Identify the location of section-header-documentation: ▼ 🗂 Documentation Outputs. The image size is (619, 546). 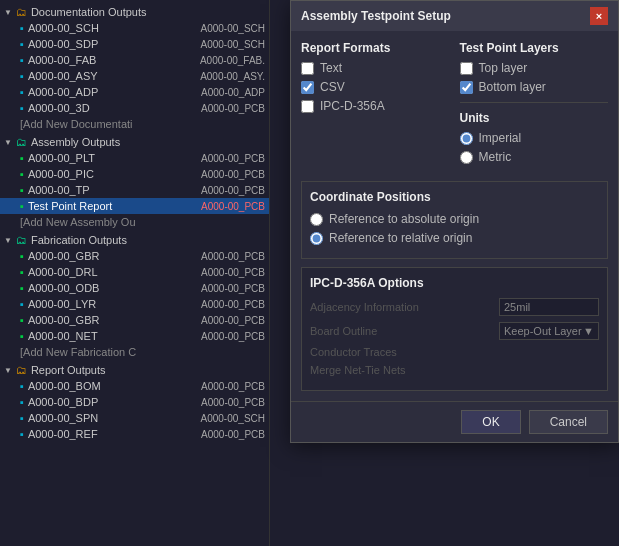
(134, 12).